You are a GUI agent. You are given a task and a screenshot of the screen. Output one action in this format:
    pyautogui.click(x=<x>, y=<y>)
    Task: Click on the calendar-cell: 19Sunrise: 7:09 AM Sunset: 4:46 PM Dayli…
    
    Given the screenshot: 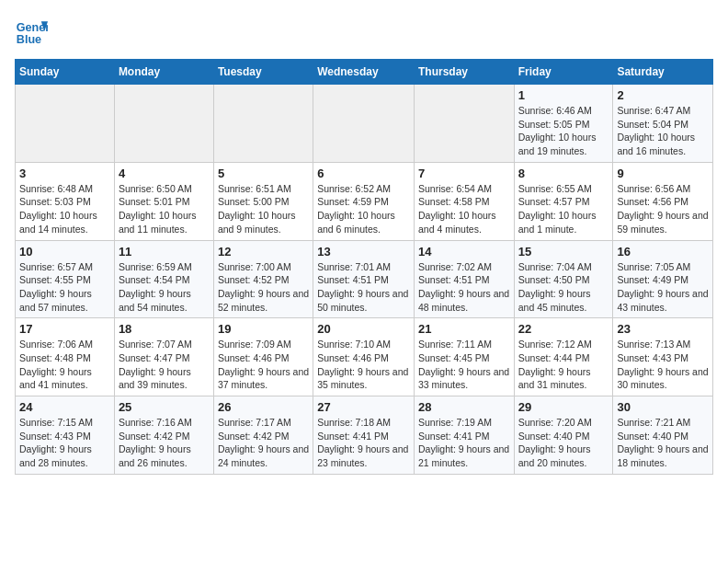 What is the action you would take?
    pyautogui.click(x=263, y=357)
    